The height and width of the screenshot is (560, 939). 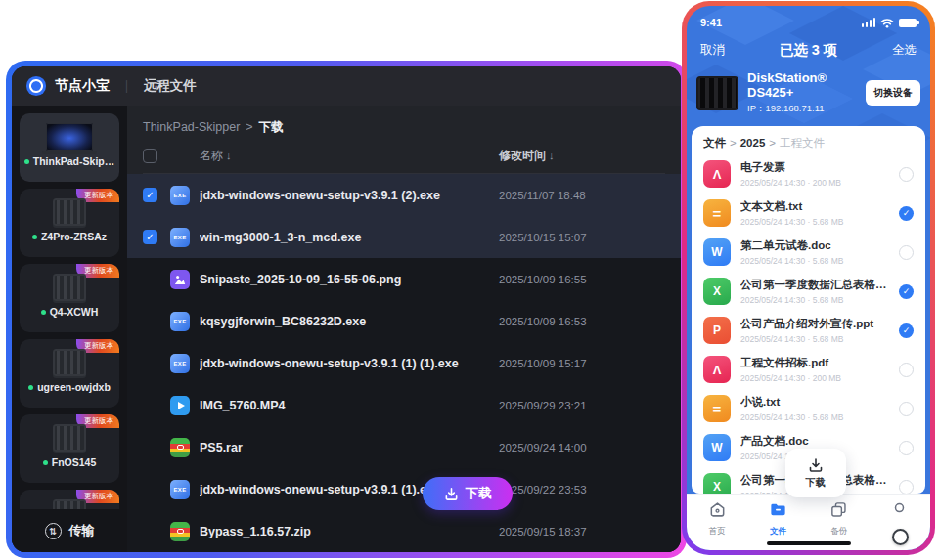 I want to click on nas-device-image, so click(x=718, y=94).